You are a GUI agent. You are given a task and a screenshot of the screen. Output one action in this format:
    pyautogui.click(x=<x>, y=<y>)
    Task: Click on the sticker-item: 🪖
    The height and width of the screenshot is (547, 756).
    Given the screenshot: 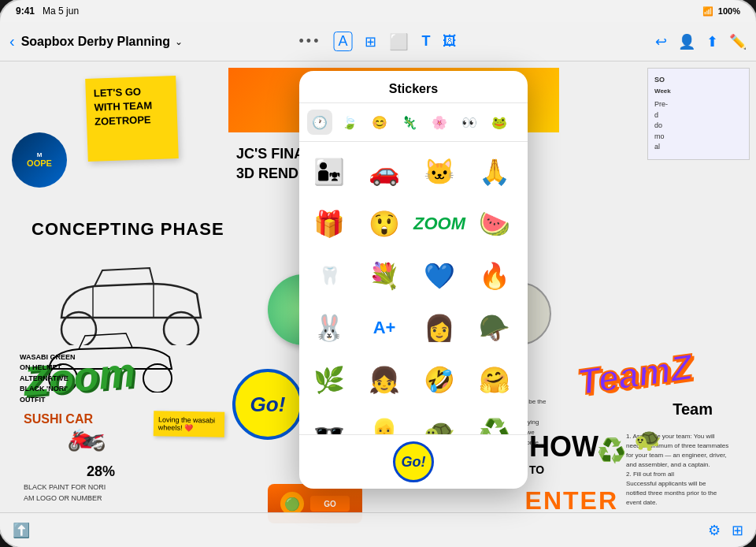 What is the action you would take?
    pyautogui.click(x=495, y=328)
    